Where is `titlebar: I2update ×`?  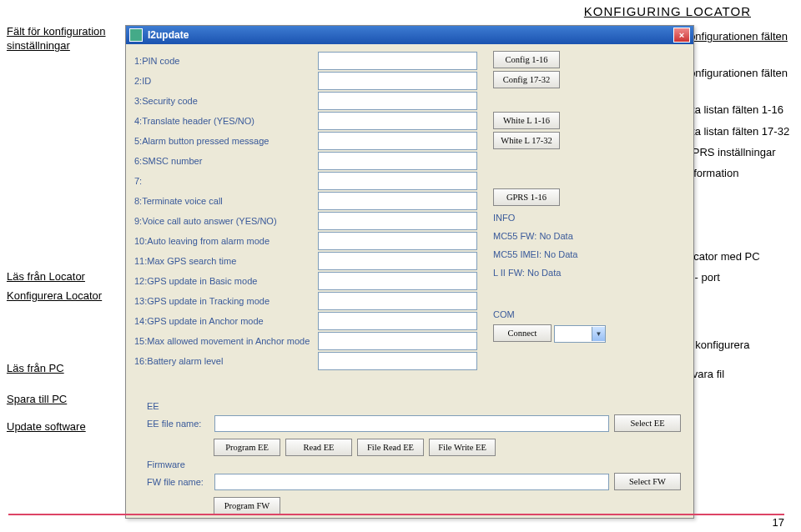
titlebar: I2update × is located at coordinates (410, 35).